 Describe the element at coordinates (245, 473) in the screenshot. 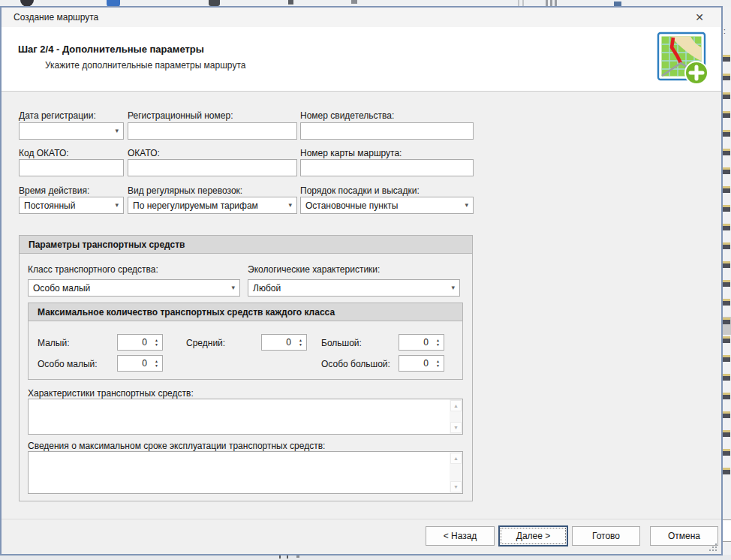

I see `service-life-textarea: ▲ ▼` at that location.